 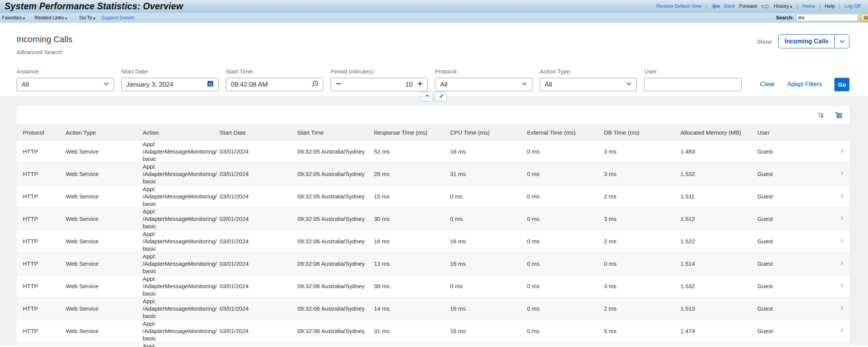 I want to click on cell-allocated_memory: 1.514, so click(x=719, y=264).